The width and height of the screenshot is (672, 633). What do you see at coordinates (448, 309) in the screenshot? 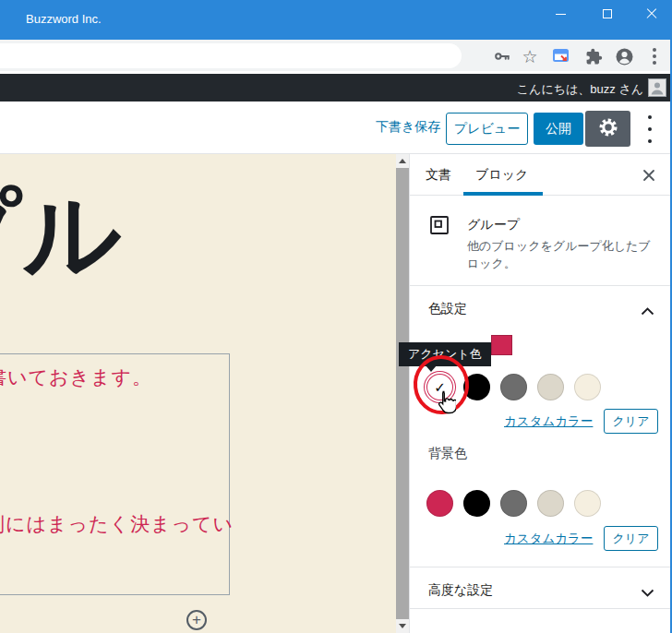
I see `color-settings-title: 色設定` at bounding box center [448, 309].